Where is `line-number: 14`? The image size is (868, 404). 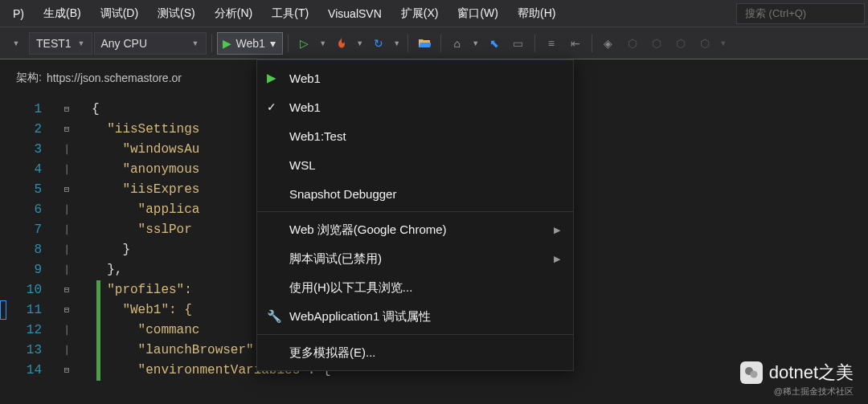 line-number: 14 is located at coordinates (21, 371).